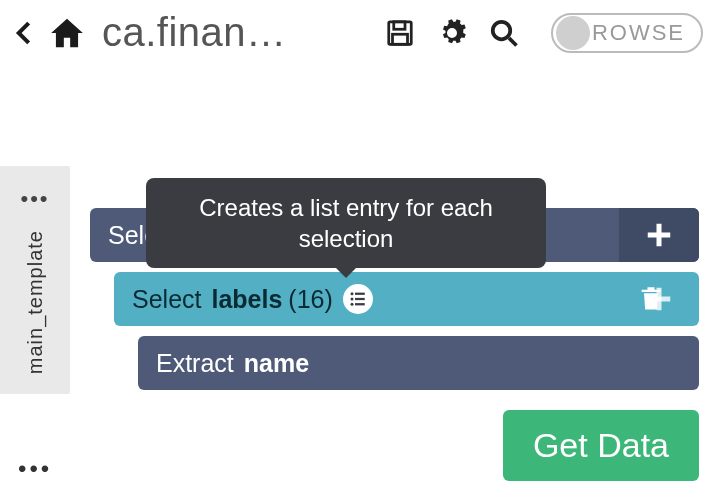 This screenshot has height=501, width=715. Describe the element at coordinates (67, 33) in the screenshot. I see `home-icon` at that location.